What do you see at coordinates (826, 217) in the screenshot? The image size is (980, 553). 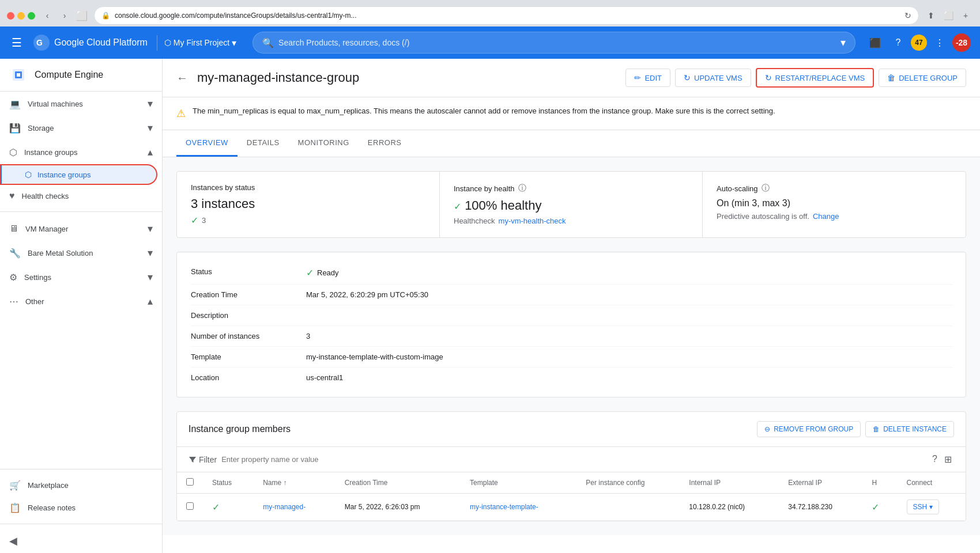 I see `autoscaling-change-link: Change` at bounding box center [826, 217].